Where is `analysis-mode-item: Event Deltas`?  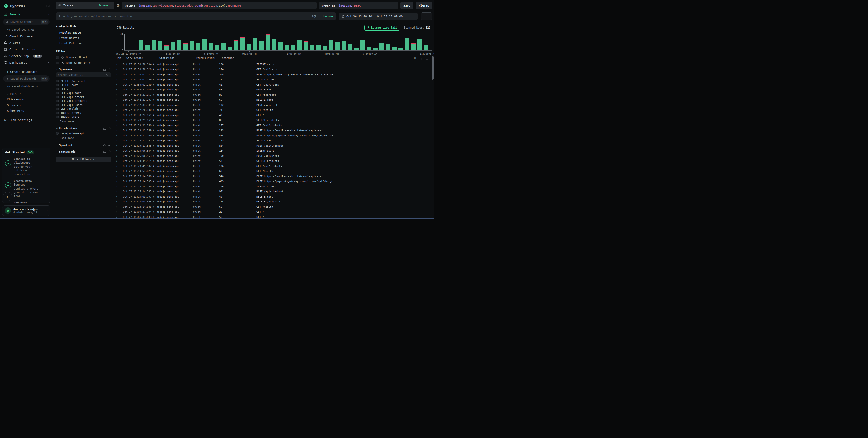 analysis-mode-item: Event Deltas is located at coordinates (86, 38).